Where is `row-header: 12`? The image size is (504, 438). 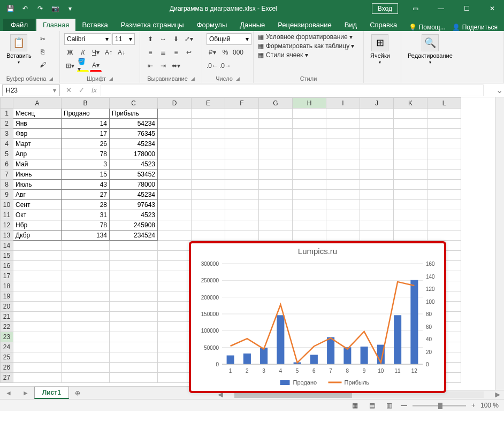 row-header: 12 is located at coordinates (7, 226).